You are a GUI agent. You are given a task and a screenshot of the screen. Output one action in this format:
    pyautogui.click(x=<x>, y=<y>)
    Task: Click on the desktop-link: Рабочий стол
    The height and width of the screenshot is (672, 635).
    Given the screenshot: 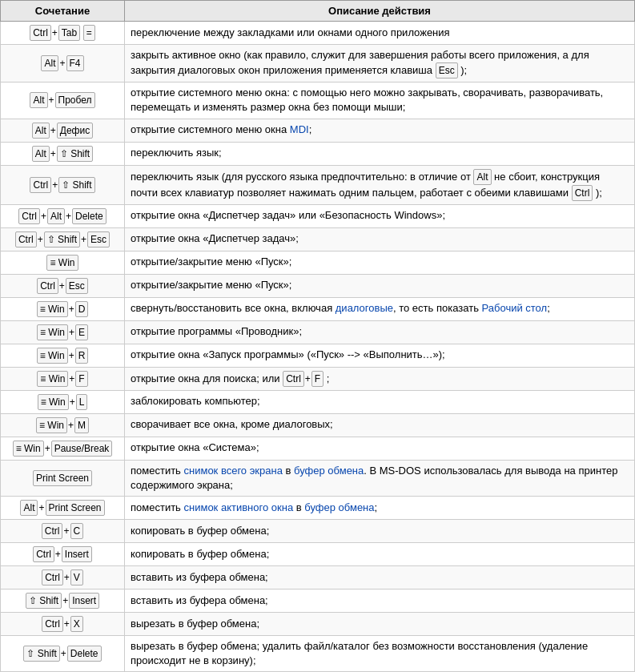 What is the action you would take?
    pyautogui.click(x=515, y=308)
    